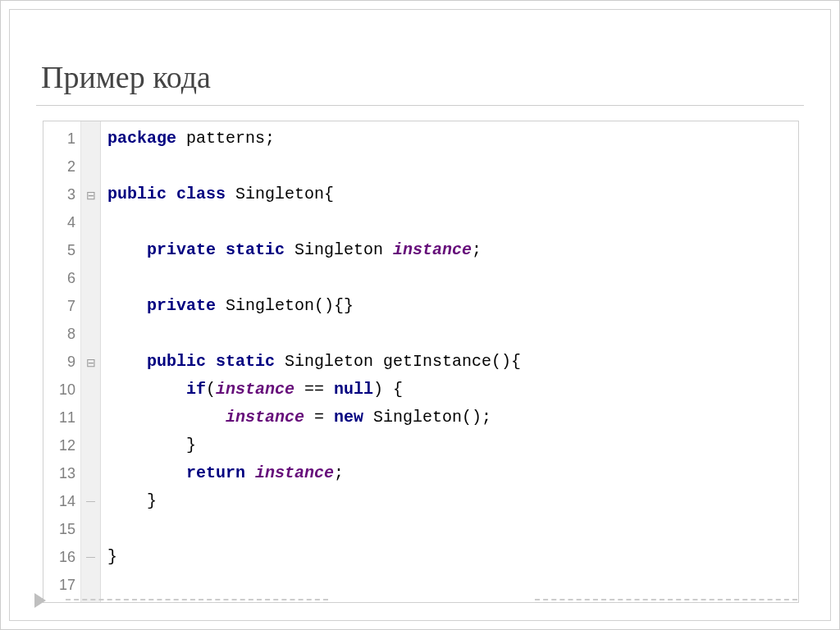 The width and height of the screenshot is (840, 630). I want to click on line-number: 10, so click(62, 390).